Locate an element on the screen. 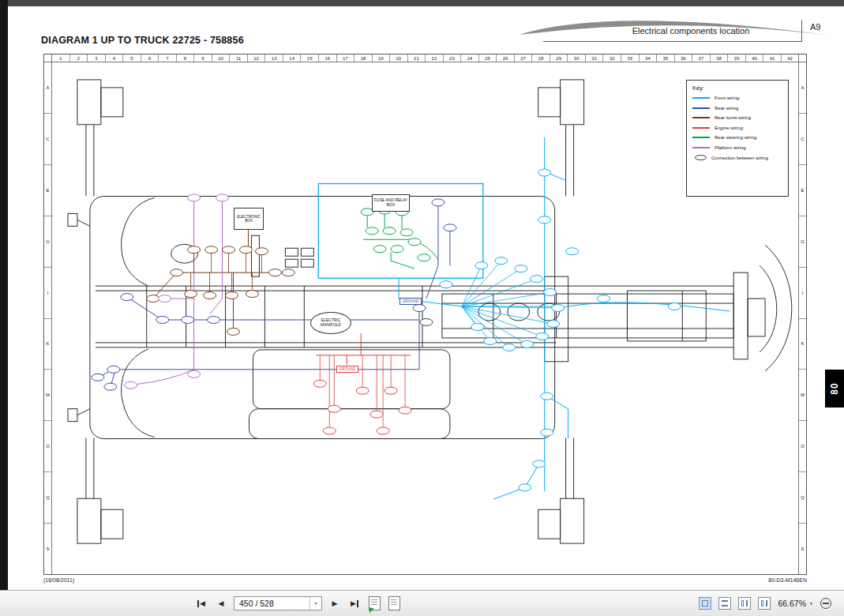  next-view-icon is located at coordinates (395, 603).